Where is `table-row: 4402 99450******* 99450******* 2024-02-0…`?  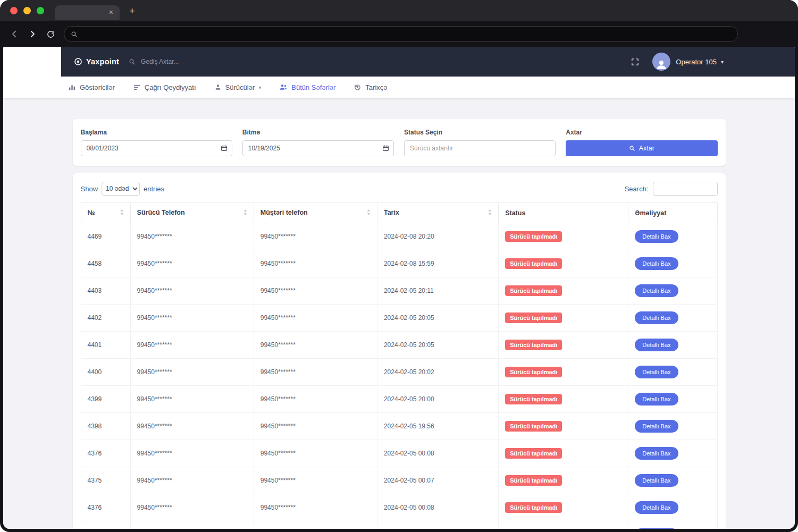 table-row: 4402 99450******* 99450******* 2024-02-0… is located at coordinates (399, 318).